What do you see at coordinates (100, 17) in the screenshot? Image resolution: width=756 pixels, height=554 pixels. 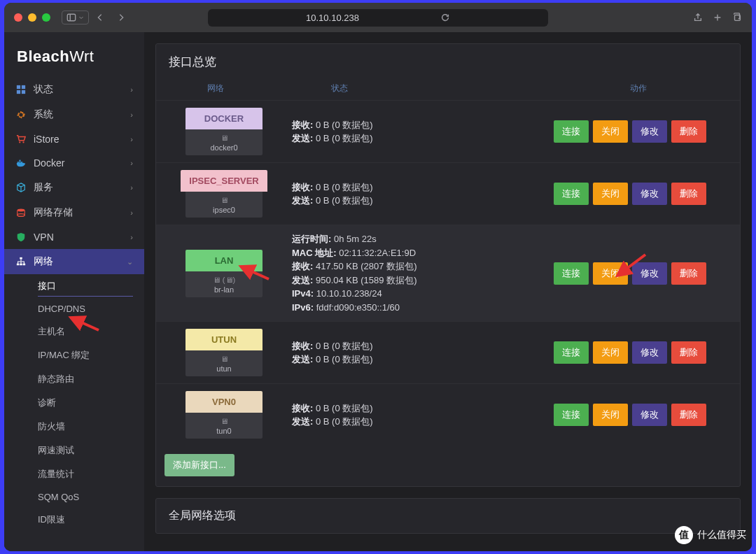 I see `back-button` at bounding box center [100, 17].